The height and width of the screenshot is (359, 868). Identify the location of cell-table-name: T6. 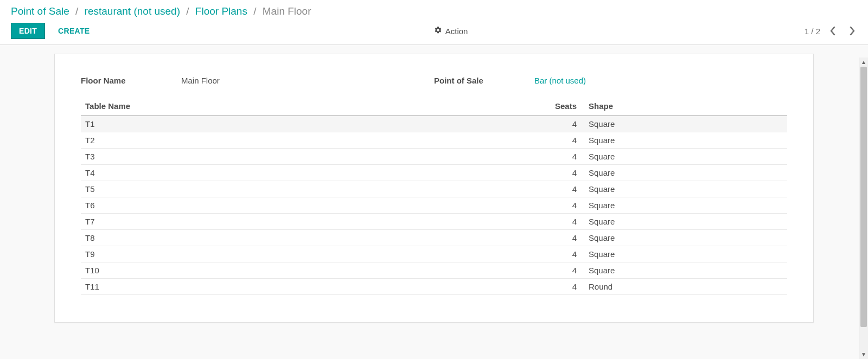
(309, 206).